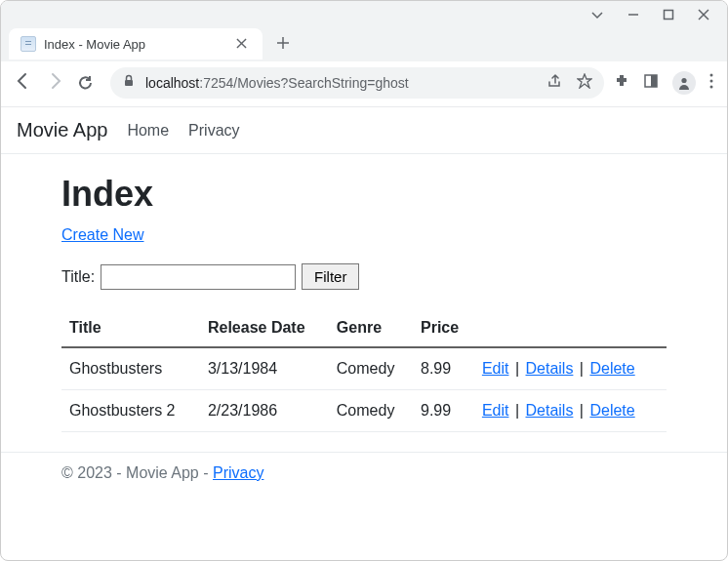 This screenshot has width=728, height=561. What do you see at coordinates (443, 412) in the screenshot?
I see `cell-price: 9.99` at bounding box center [443, 412].